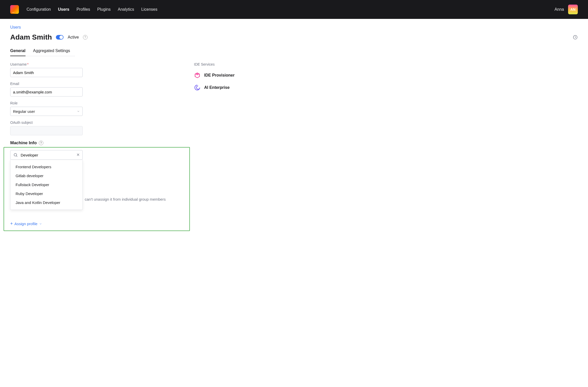 This screenshot has height=387, width=588. I want to click on search-icon, so click(16, 155).